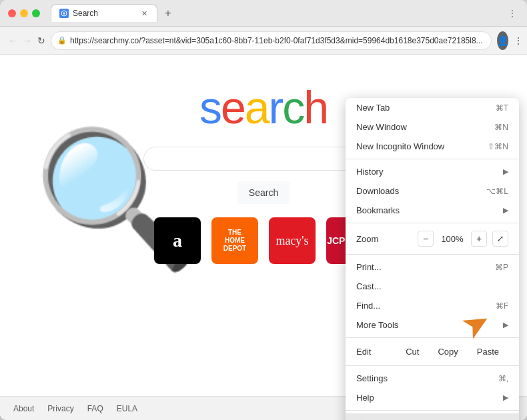 The image size is (527, 420). I want to click on shortcut-new-tab: ⌘T, so click(502, 108).